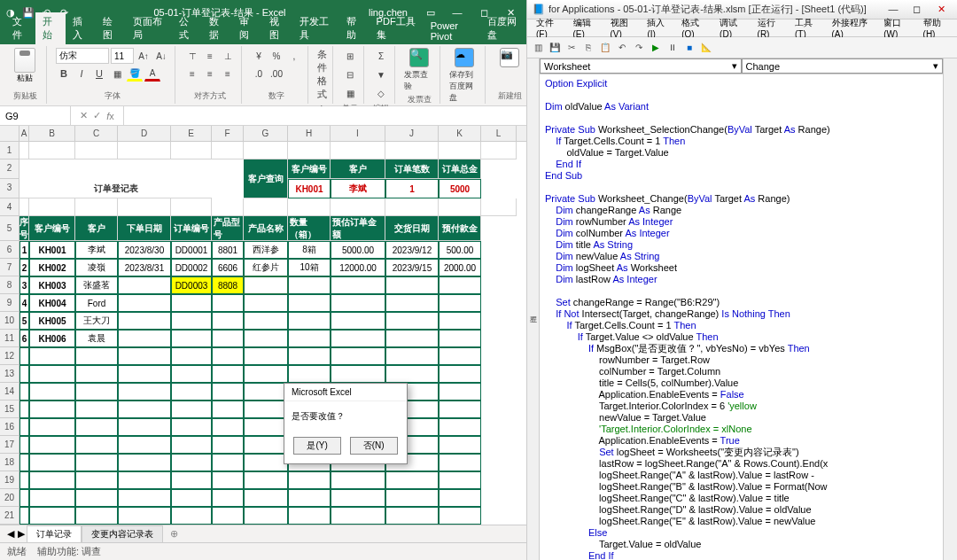 Image resolution: width=957 pixels, height=560 pixels. I want to click on data-cell: KH004, so click(52, 303).